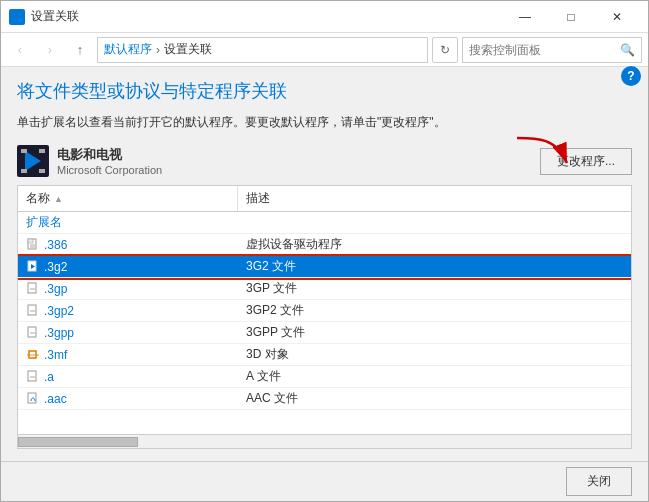  What do you see at coordinates (324, 17) in the screenshot?
I see `title-bar: 设置关联 — □ ✕` at bounding box center [324, 17].